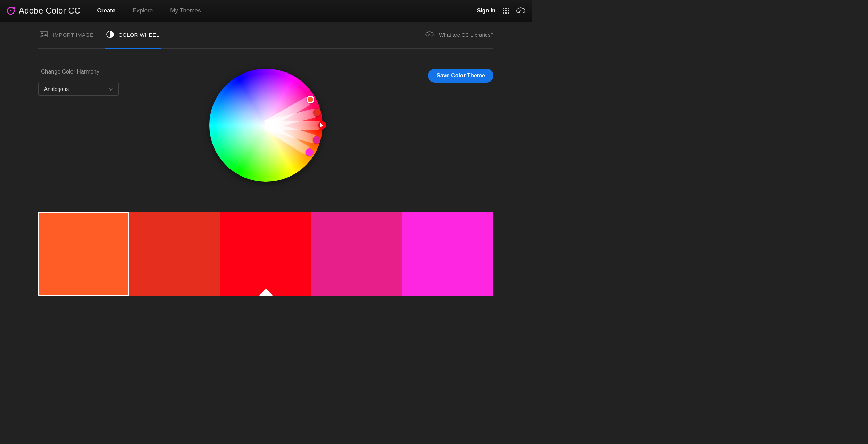 The image size is (868, 444). I want to click on nav-my-themes: My Themes, so click(185, 11).